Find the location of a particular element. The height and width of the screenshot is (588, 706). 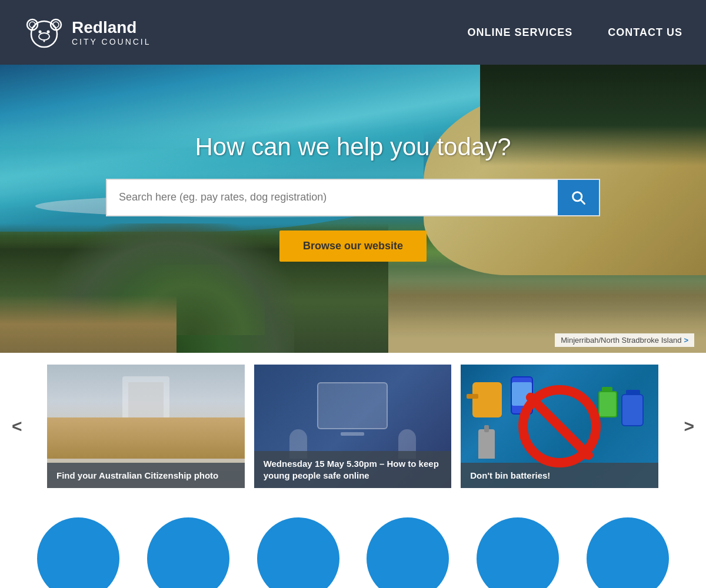

caption-text: Minjerribah/North Stradbroke Island is located at coordinates (621, 340).